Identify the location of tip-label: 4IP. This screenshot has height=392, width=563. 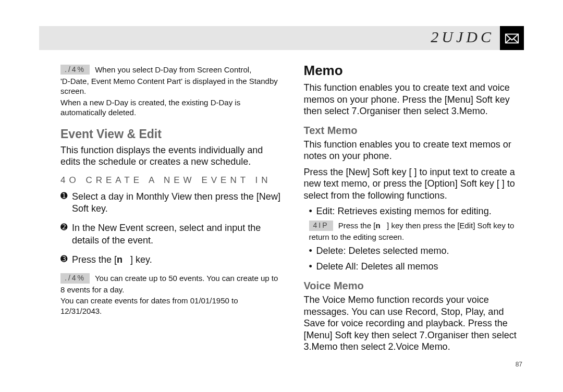
(321, 225).